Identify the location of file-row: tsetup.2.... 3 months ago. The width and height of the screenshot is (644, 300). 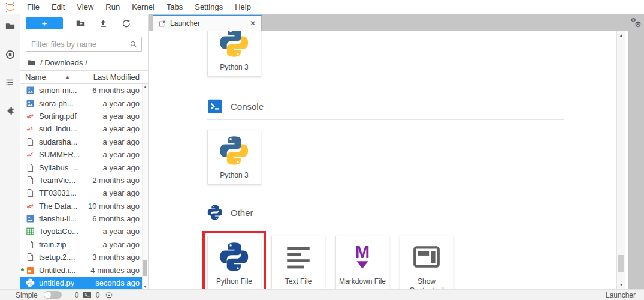
(81, 257).